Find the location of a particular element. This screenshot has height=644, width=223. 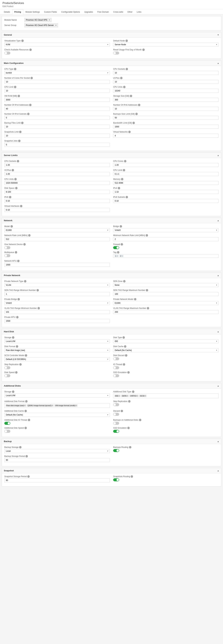

net-model-select: E1000 is located at coordinates (57, 230).